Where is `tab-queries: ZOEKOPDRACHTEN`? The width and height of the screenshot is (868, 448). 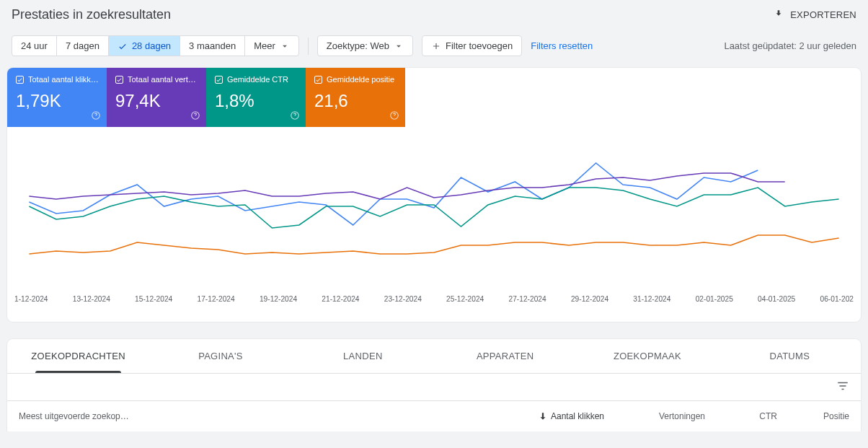
tab-queries: ZOEKOPDRACHTEN is located at coordinates (78, 356).